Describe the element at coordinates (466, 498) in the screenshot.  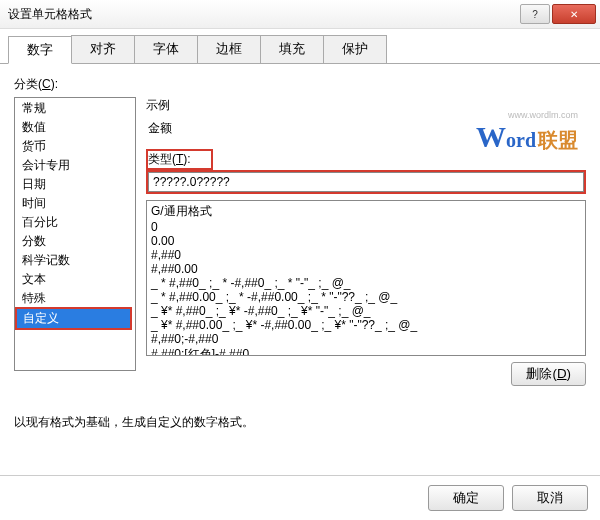
I see `ok-button: 确定` at that location.